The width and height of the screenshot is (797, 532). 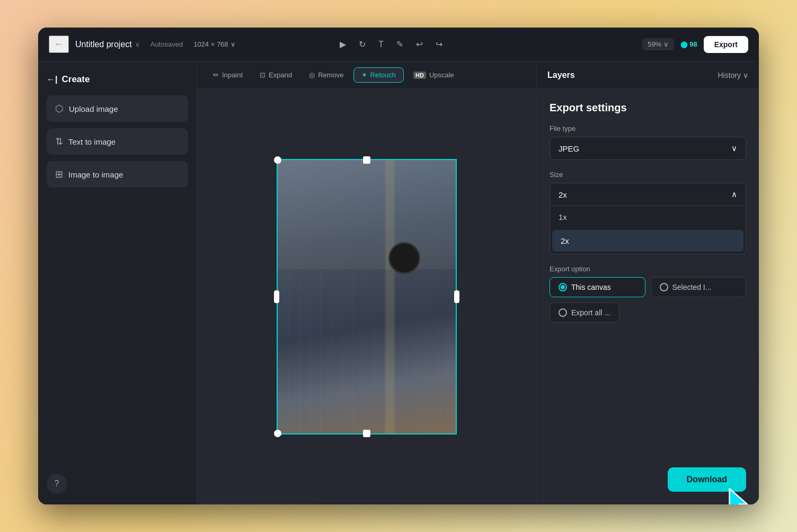 What do you see at coordinates (664, 287) in the screenshot?
I see `selected-radio-dot` at bounding box center [664, 287].